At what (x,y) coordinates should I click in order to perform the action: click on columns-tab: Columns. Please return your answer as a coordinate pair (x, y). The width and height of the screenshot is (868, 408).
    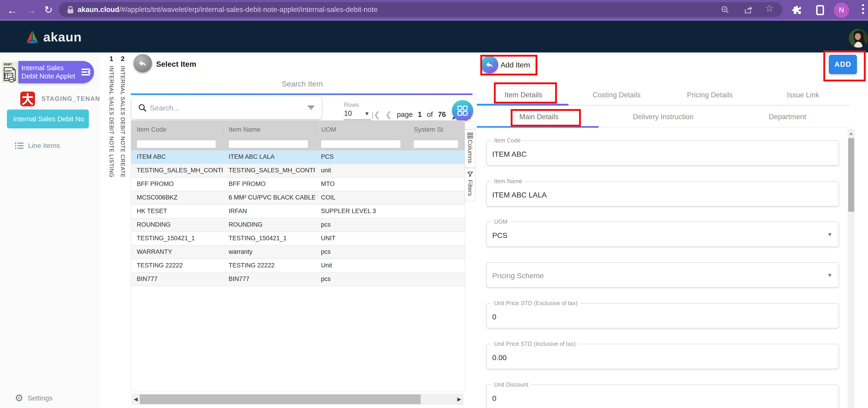
    Looking at the image, I should click on (470, 148).